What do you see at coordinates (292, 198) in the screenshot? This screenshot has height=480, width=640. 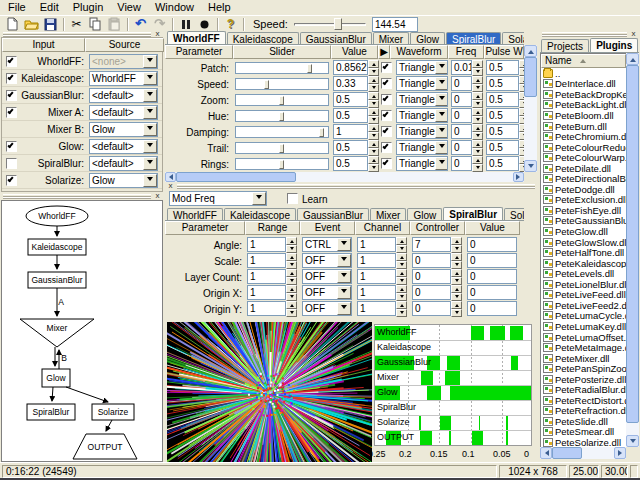 I see `learn-checkbox` at bounding box center [292, 198].